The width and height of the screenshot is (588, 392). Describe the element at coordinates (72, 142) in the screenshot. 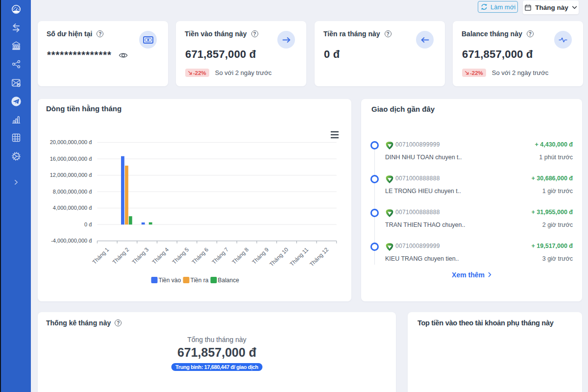

I see `svg-text: 20,000,000,000 đ` at that location.